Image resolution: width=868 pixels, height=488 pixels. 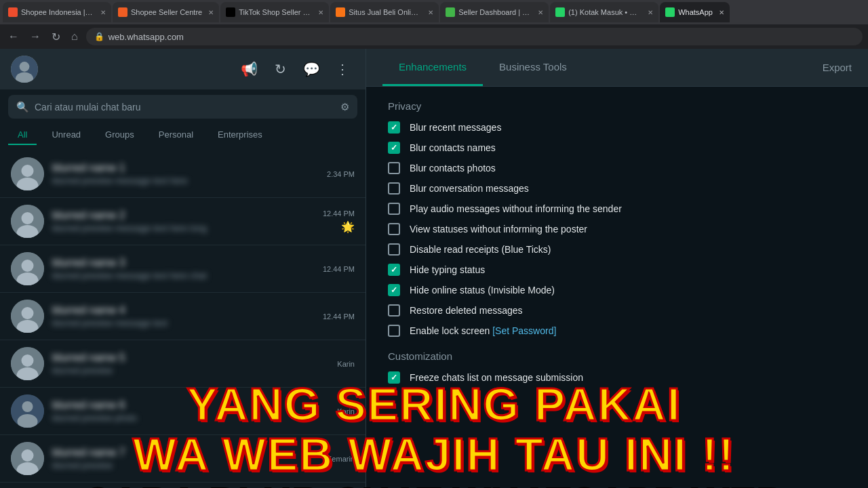 I want to click on privacy-item-disable_read: Disable read receipts (Blue Ticks), so click(x=617, y=249).